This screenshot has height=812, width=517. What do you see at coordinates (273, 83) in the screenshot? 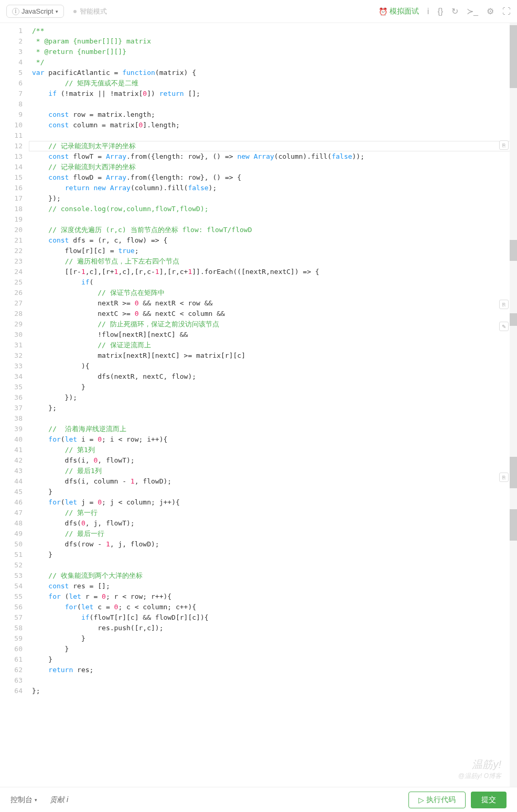
I see `code-line: // 矩阵无值或不是二维` at bounding box center [273, 83].